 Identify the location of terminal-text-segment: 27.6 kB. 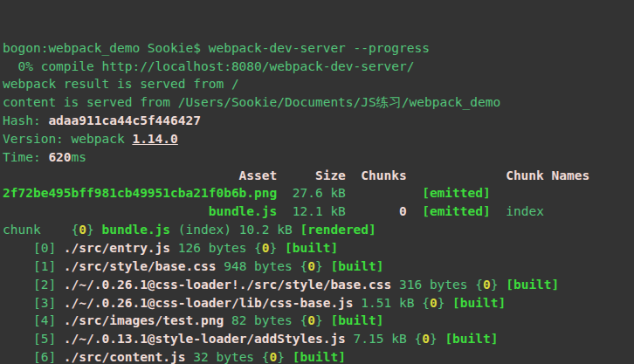
(349, 193).